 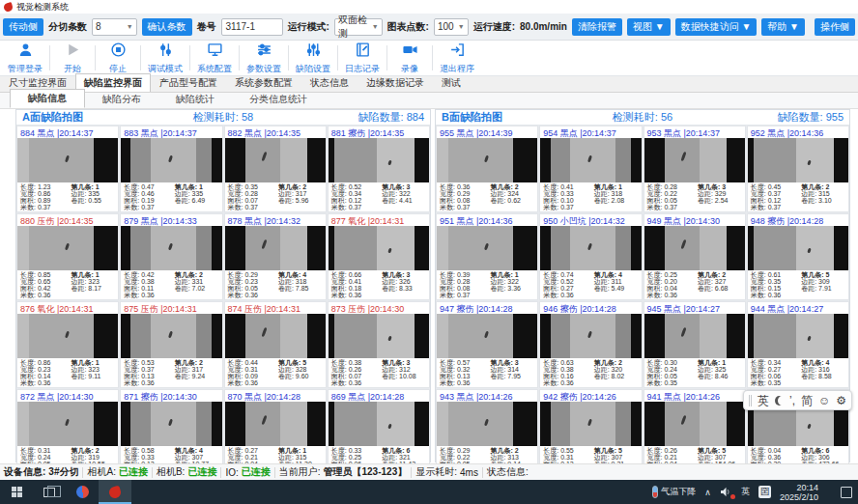 I want to click on action-camera-button: 录像, so click(x=410, y=58).